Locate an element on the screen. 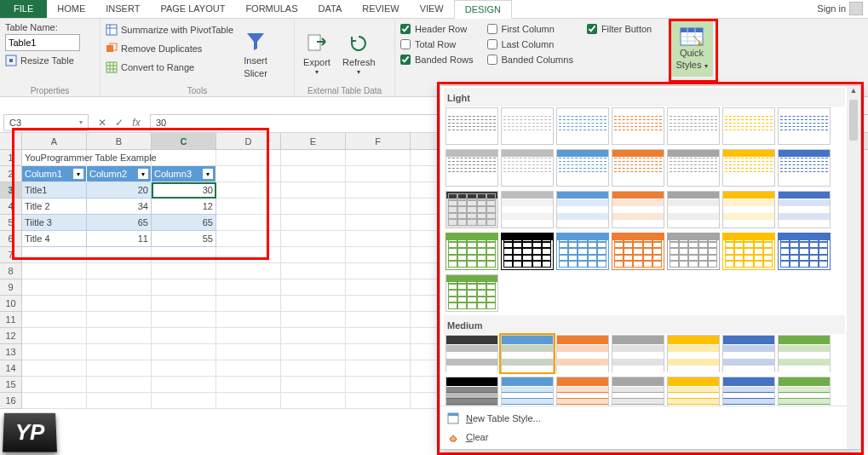 The image size is (868, 455). row-header: 3 is located at coordinates (11, 191).